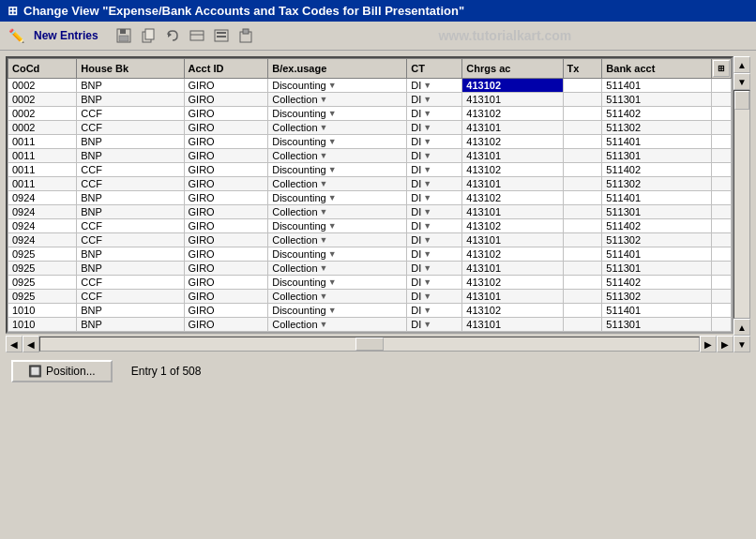 The height and width of the screenshot is (539, 756). What do you see at coordinates (370, 86) in the screenshot?
I see `table-row: 0002BNPGIRODiscounting▼DI▼413102511401` at bounding box center [370, 86].